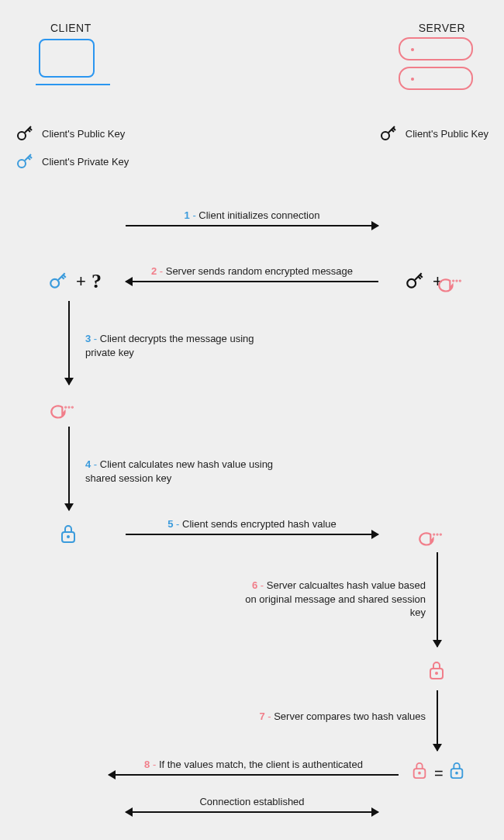 This screenshot has height=840, width=504. I want to click on equals-symbol: =, so click(439, 774).